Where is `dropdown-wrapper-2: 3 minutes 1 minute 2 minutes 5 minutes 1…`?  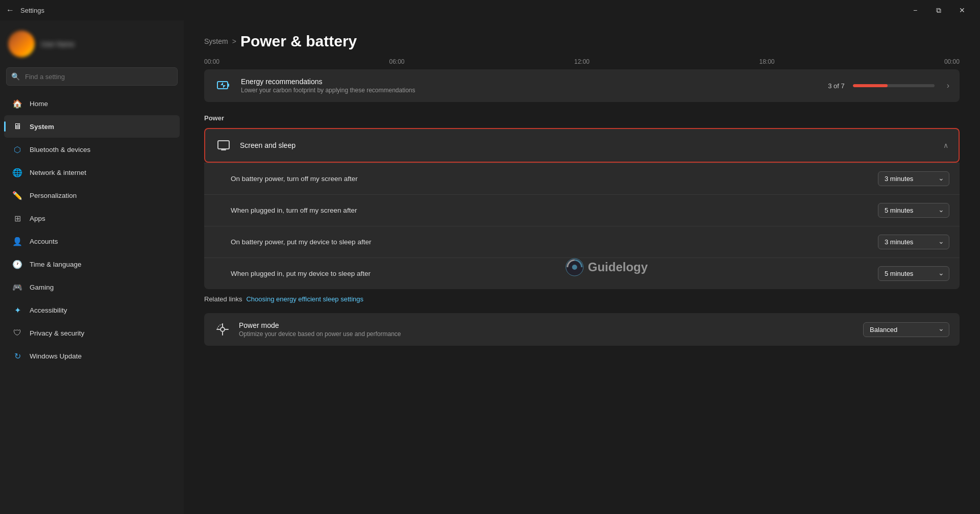 dropdown-wrapper-2: 3 minutes 1 minute 2 minutes 5 minutes 1… is located at coordinates (914, 242).